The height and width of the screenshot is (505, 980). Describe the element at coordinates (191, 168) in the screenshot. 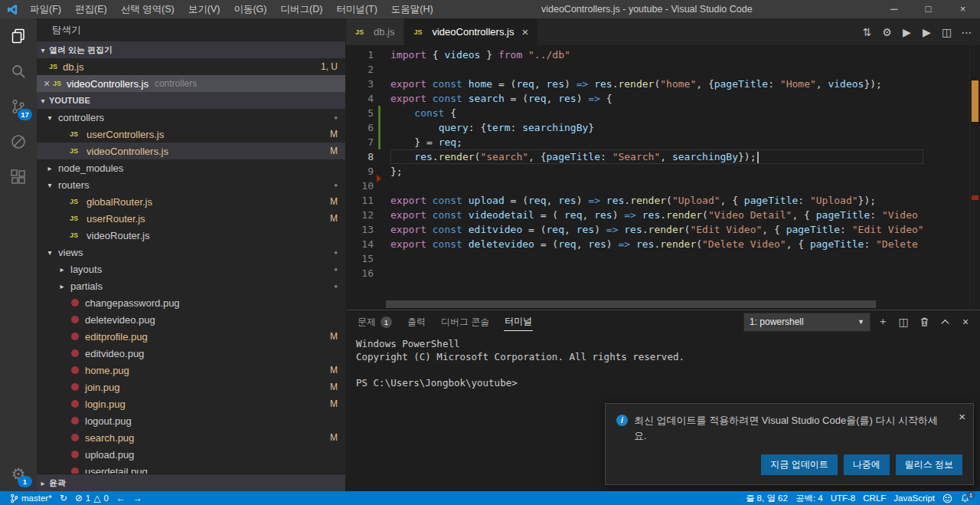

I see `tree-item: ▸node_modules` at that location.